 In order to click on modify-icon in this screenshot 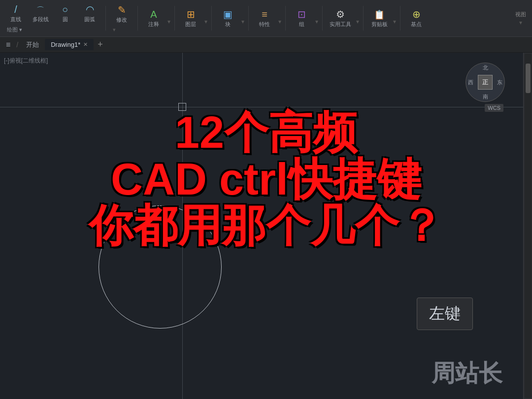, I will do `click(122, 10)`.